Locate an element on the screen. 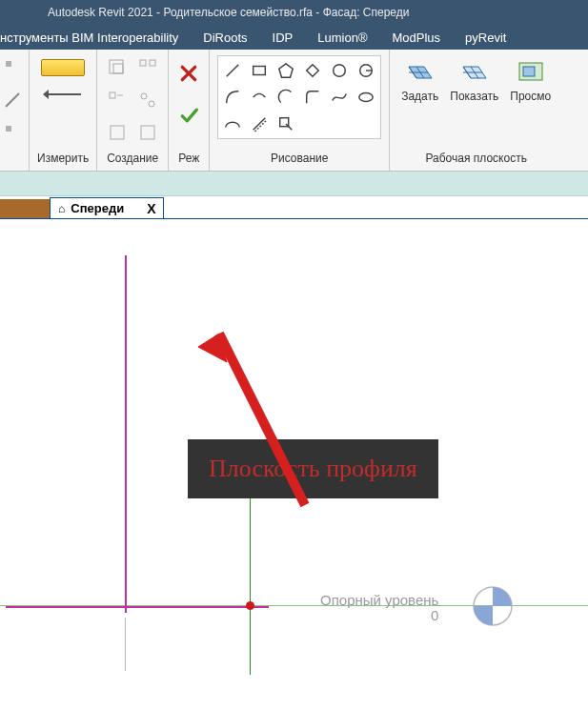  viewer-plane-label: Просмо is located at coordinates (530, 96).